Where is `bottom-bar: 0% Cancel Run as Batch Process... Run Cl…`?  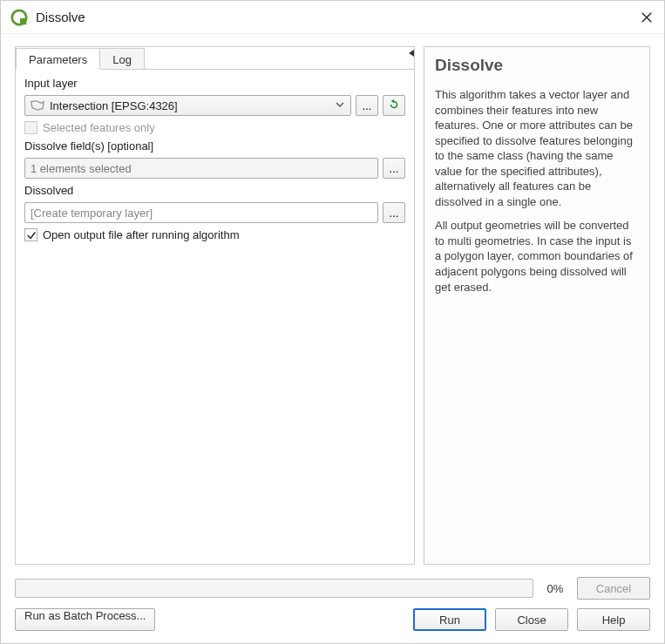 bottom-bar: 0% Cancel Run as Batch Process... Run Cl… is located at coordinates (333, 607).